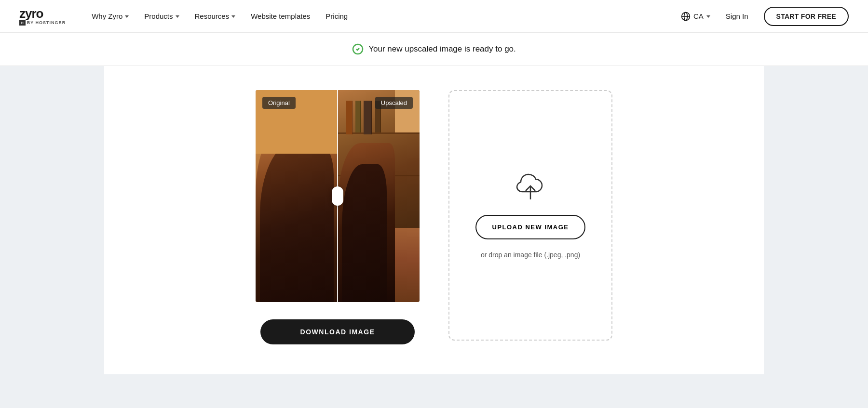  Describe the element at coordinates (337, 16) in the screenshot. I see `nav-item-pricing: Pricing` at that location.